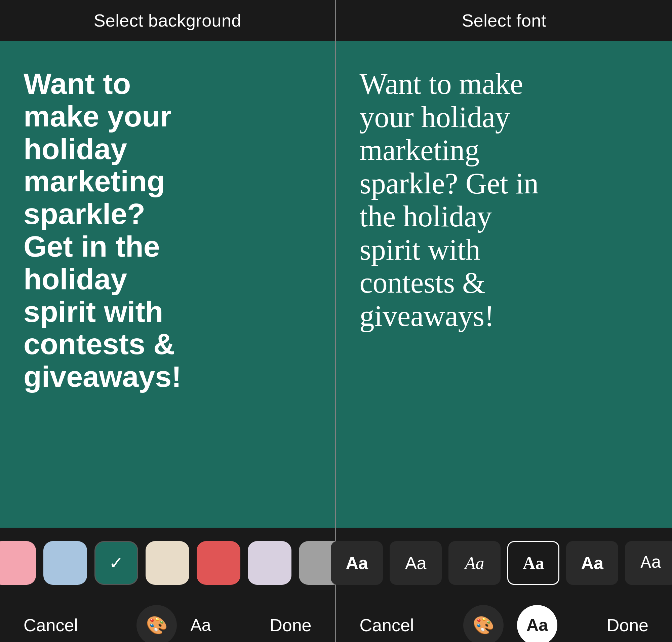 This screenshot has height=642, width=672. I want to click on left-done-button: Done, so click(290, 625).